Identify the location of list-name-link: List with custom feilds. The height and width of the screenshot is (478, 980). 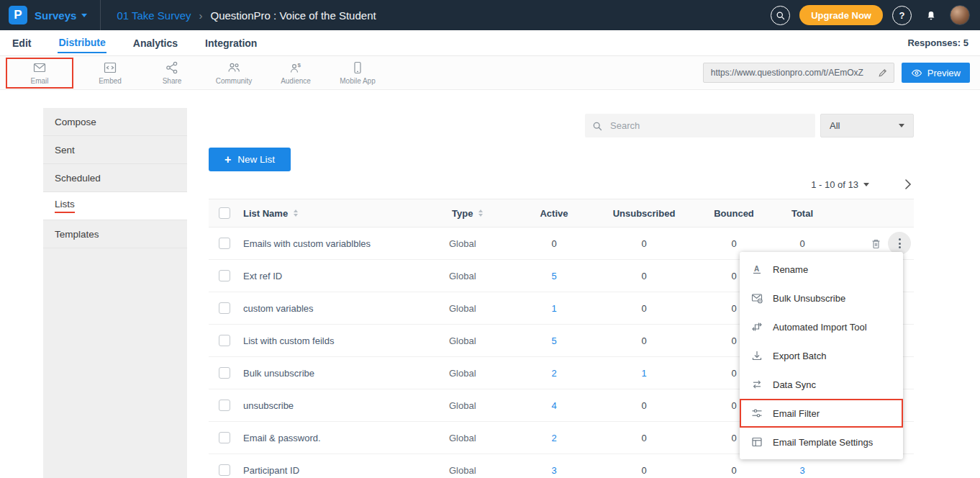
(289, 341).